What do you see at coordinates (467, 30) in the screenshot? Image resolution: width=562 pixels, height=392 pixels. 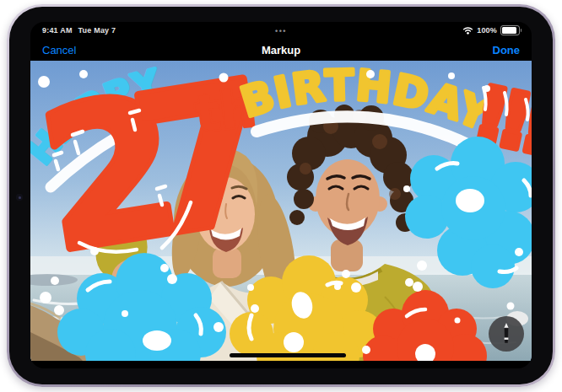 I see `wifi-icon` at bounding box center [467, 30].